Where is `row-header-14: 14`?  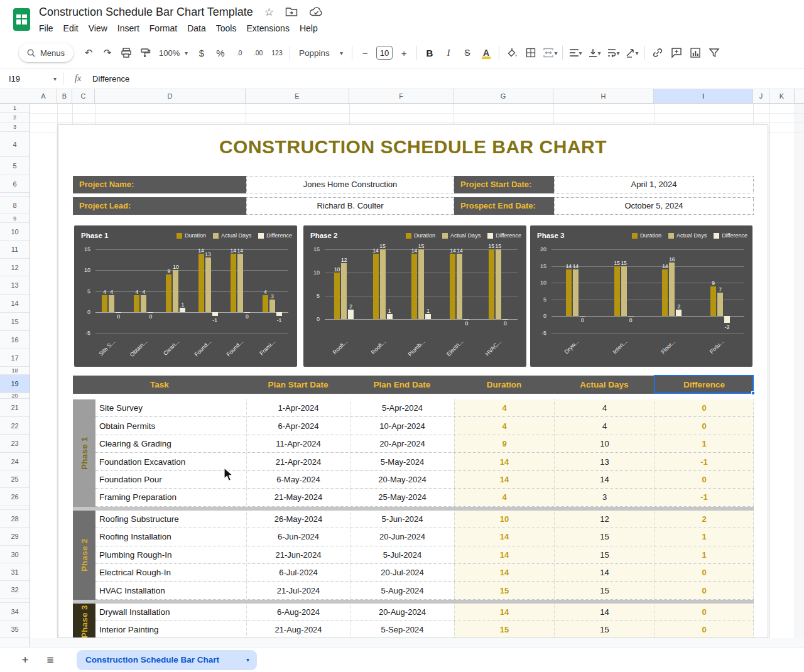
row-header-14: 14 is located at coordinates (15, 304).